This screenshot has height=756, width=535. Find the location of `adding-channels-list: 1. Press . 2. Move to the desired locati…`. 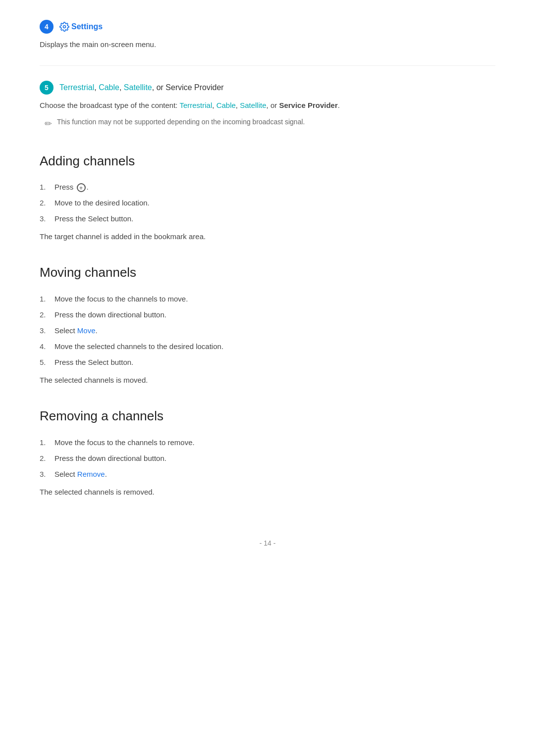

adding-channels-list: 1. Press . 2. Move to the desired locati… is located at coordinates (268, 203).